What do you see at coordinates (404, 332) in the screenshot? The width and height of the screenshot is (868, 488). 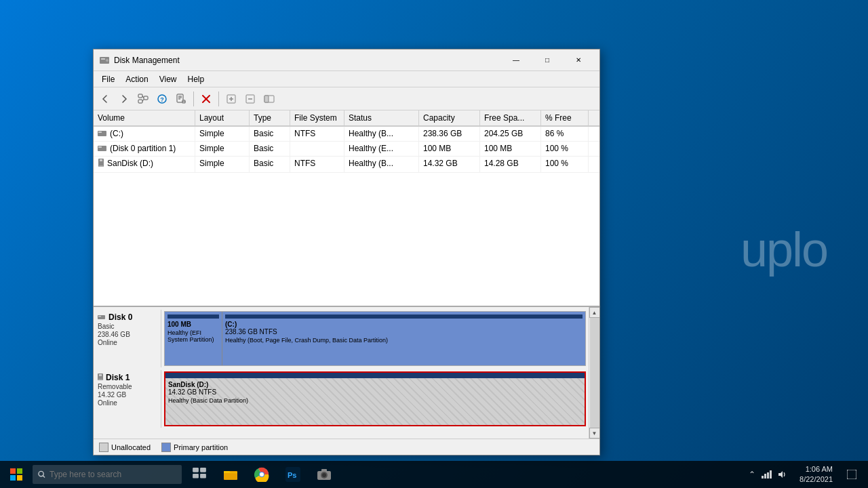 I see `main-size: 238.36 GB NTFS` at bounding box center [404, 332].